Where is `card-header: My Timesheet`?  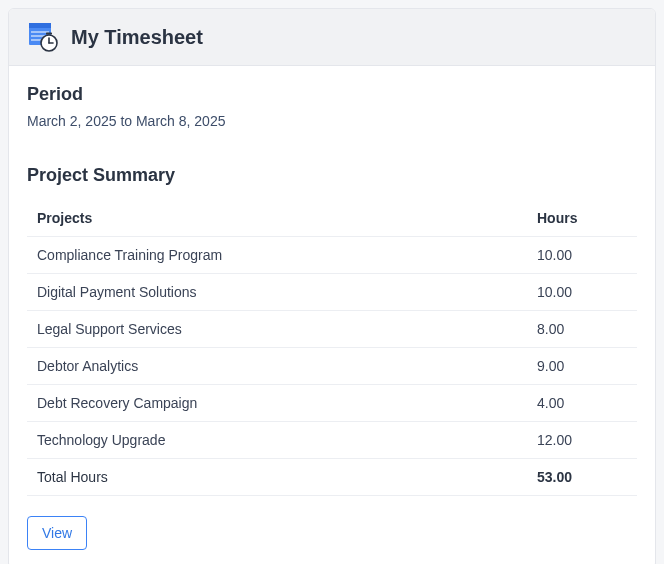 card-header: My Timesheet is located at coordinates (332, 38).